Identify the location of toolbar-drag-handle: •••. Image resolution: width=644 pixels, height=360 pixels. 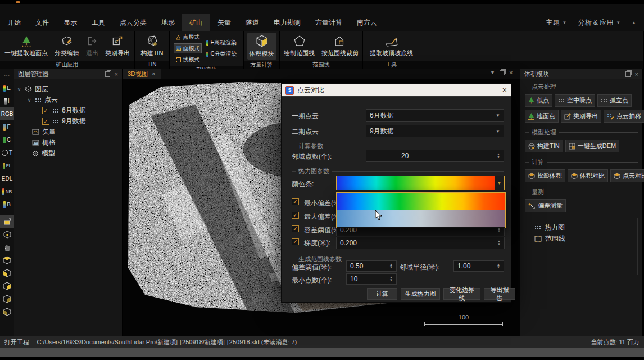
(7, 75).